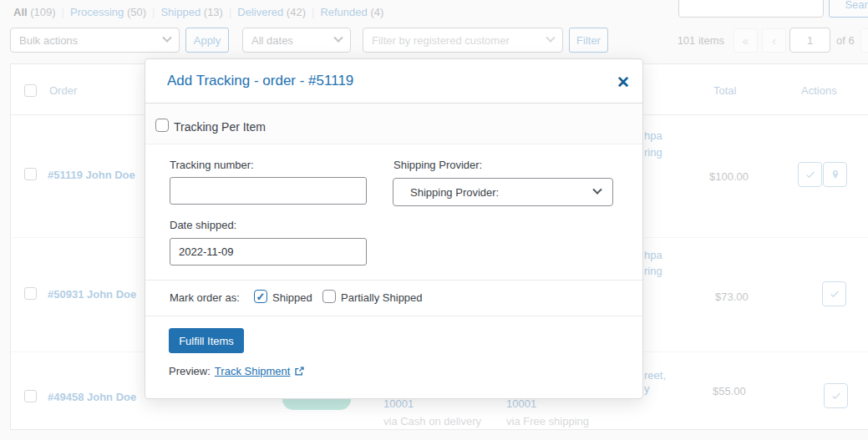  Describe the element at coordinates (299, 371) in the screenshot. I see `external-link-icon` at that location.